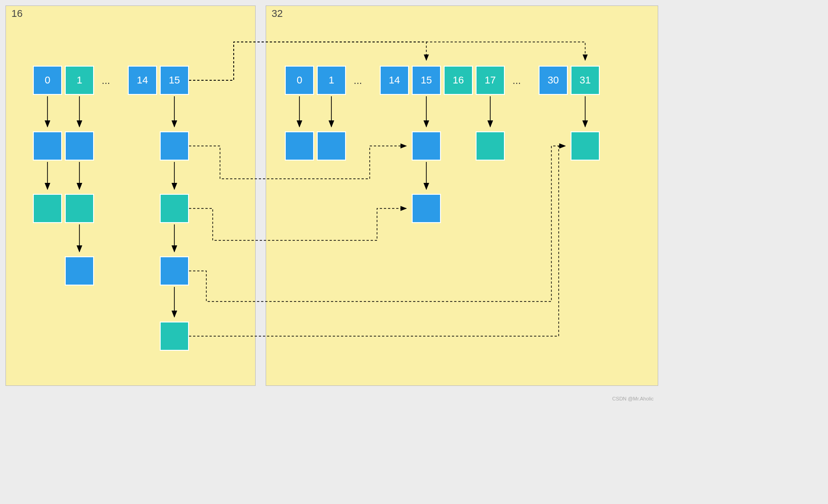 The image size is (828, 504). What do you see at coordinates (174, 146) in the screenshot?
I see `cell-Lr1c` at bounding box center [174, 146].